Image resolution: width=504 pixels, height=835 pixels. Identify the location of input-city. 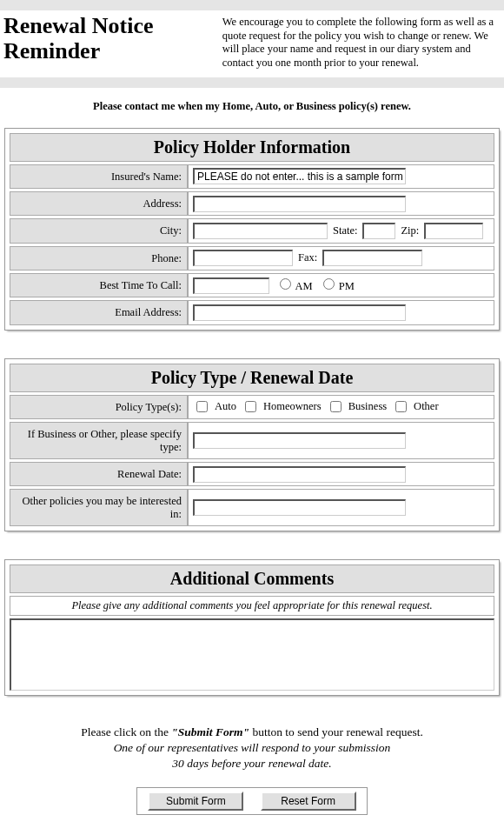
(261, 231).